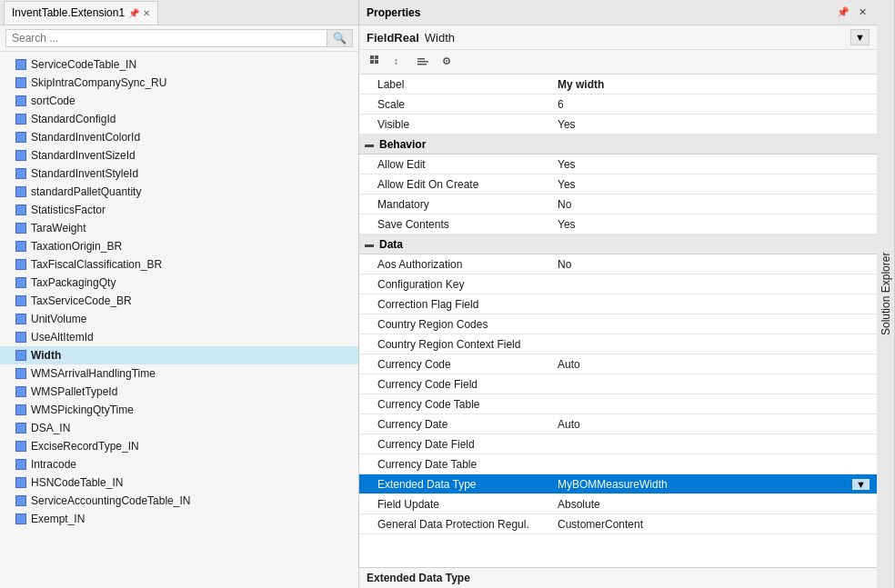  I want to click on prop-row-correction-flag: Correction Flag Field, so click(618, 304).